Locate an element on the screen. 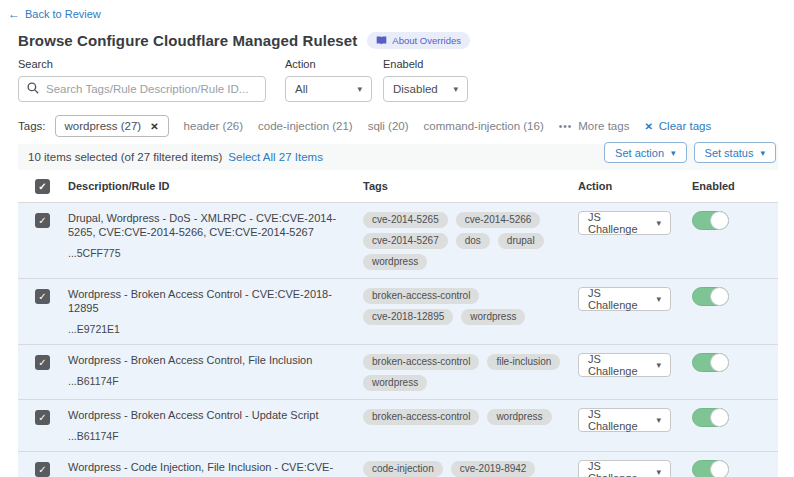 This screenshot has width=794, height=477. enabled-filter-group: Enabeld Disabled ▾ is located at coordinates (426, 80).